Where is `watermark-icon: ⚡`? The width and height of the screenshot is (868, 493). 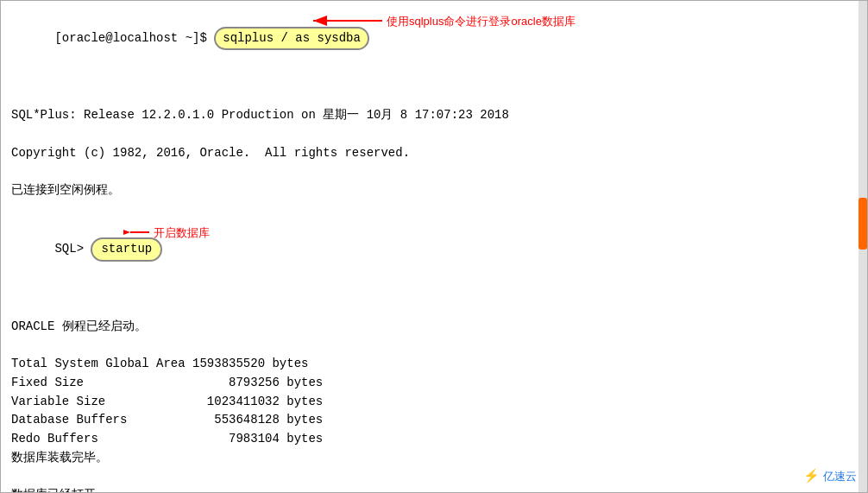 watermark-icon: ⚡ is located at coordinates (811, 475).